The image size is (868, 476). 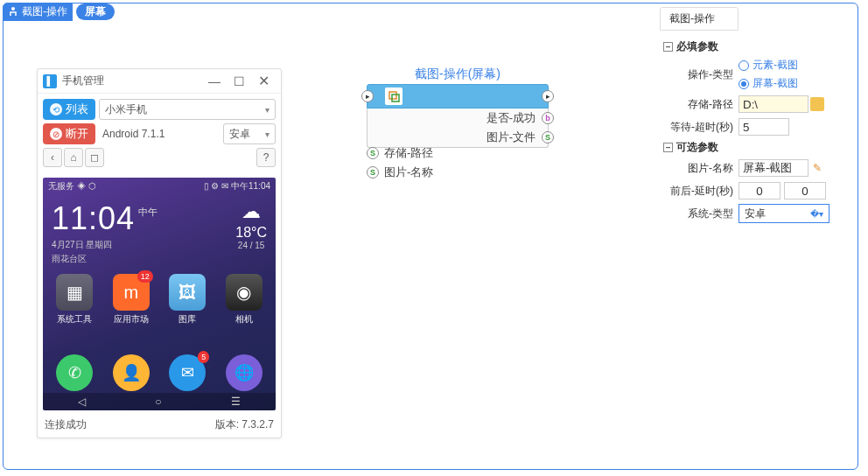 What do you see at coordinates (757, 214) in the screenshot?
I see `field-system: 系统-类型 安卓 �▾` at bounding box center [757, 214].